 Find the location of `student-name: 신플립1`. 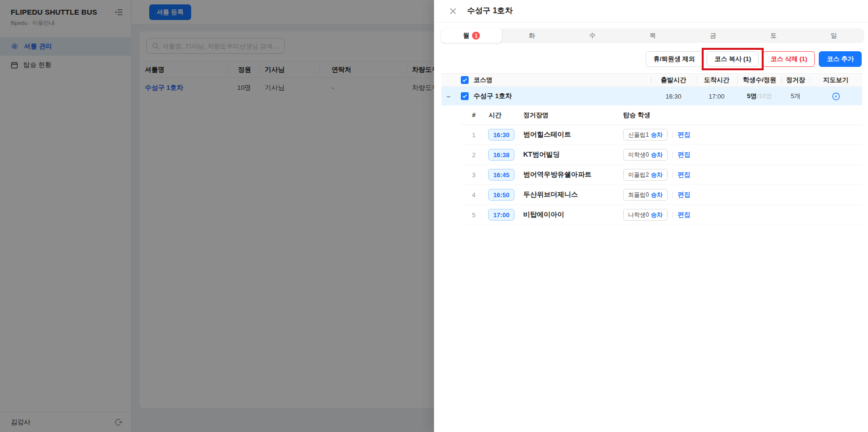

student-name: 신플립1 is located at coordinates (639, 135).